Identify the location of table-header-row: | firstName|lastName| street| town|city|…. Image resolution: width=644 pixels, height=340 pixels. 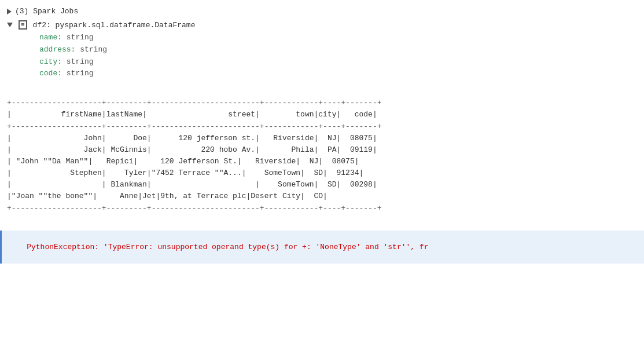
(192, 115).